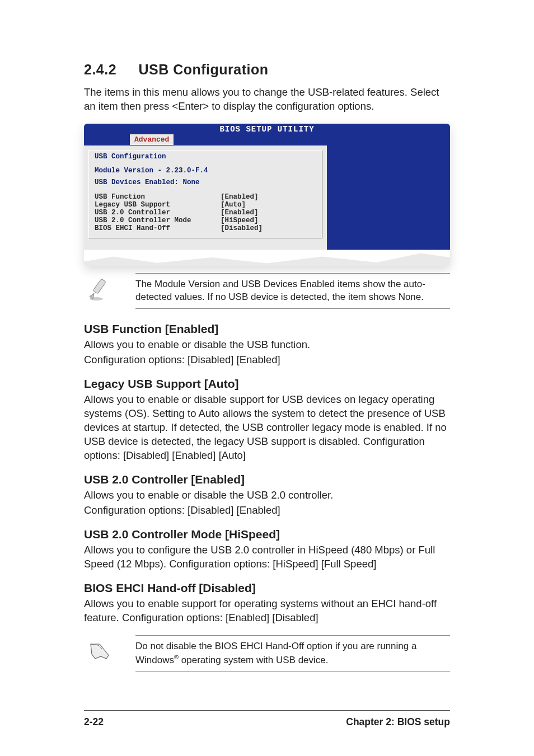 The image size is (534, 756). I want to click on item-heading: USB 2.0 Controller Mode [HiSpeed], so click(267, 534).